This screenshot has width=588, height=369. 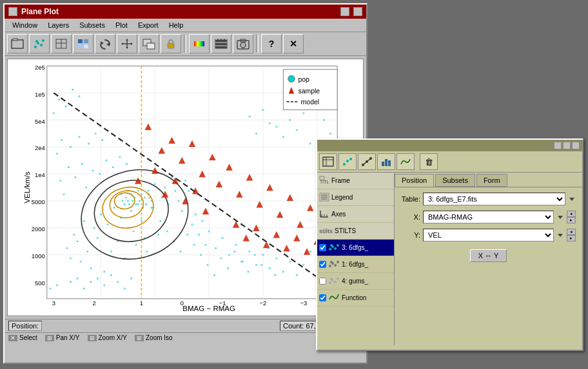 What do you see at coordinates (386, 162) in the screenshot?
I see `add-bar-layer-btn` at bounding box center [386, 162].